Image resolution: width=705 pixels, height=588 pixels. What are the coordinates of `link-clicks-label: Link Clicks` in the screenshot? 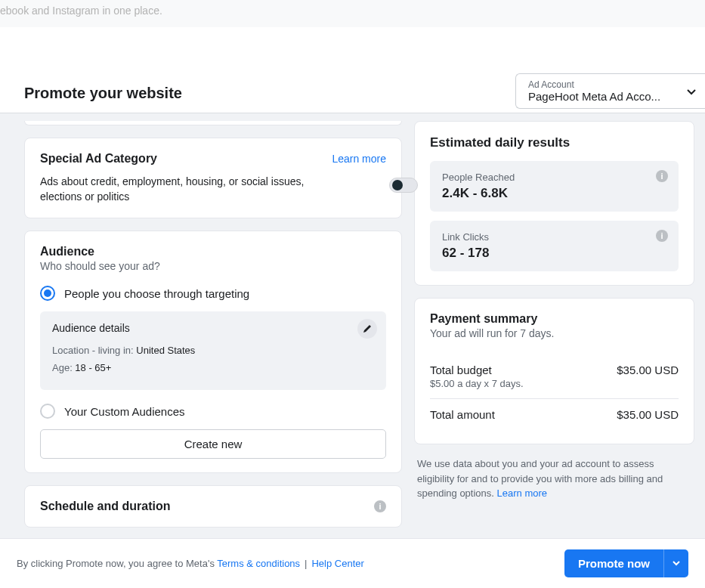 It's located at (555, 237).